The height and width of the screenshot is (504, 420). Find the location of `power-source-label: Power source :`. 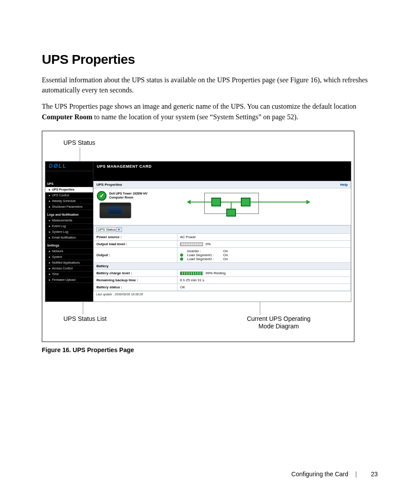

power-source-label: Power source : is located at coordinates (136, 237).